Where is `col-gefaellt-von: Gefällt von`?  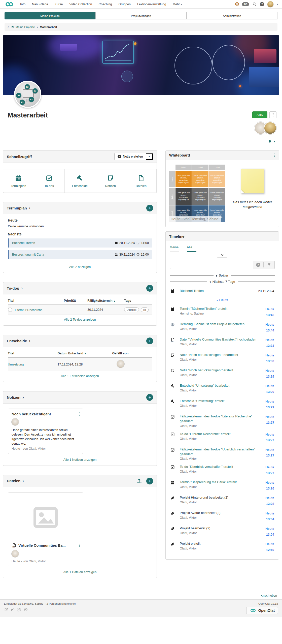
col-gefaellt-von: Gefällt von is located at coordinates (132, 353).